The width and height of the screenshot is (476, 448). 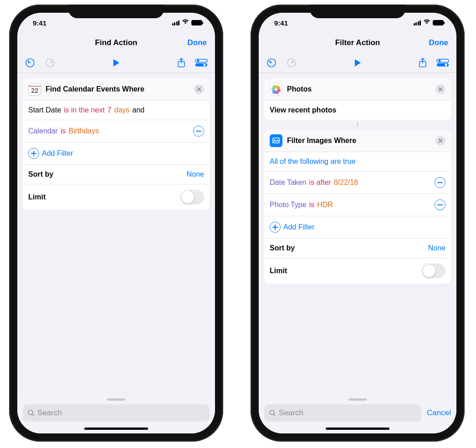 What do you see at coordinates (84, 110) in the screenshot?
I see `filter-operator: is in the next` at bounding box center [84, 110].